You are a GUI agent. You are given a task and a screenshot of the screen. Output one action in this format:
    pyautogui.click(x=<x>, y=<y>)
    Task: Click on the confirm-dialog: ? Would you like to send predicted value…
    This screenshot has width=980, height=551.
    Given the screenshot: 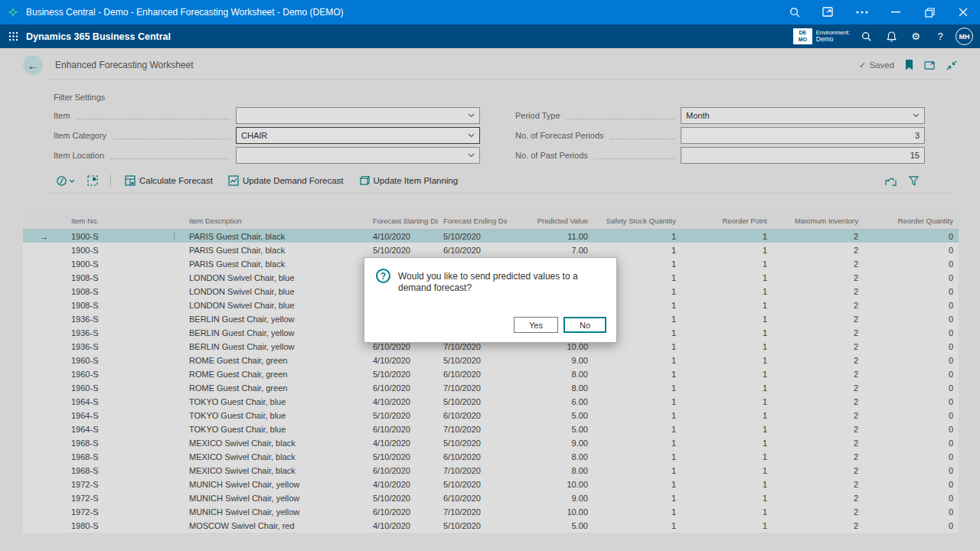 What is the action you would take?
    pyautogui.click(x=490, y=300)
    